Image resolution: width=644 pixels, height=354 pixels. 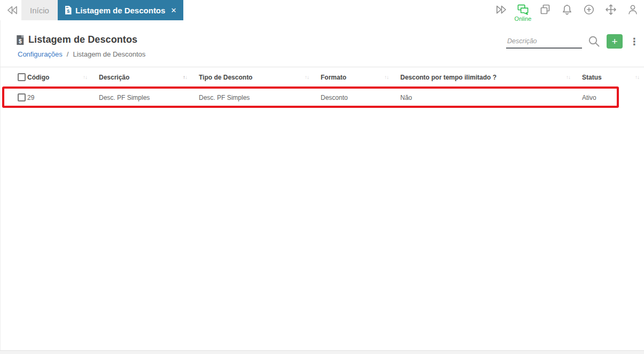 What do you see at coordinates (448, 77) in the screenshot?
I see `column-label: Desconto por tempo ilimitado ?` at bounding box center [448, 77].